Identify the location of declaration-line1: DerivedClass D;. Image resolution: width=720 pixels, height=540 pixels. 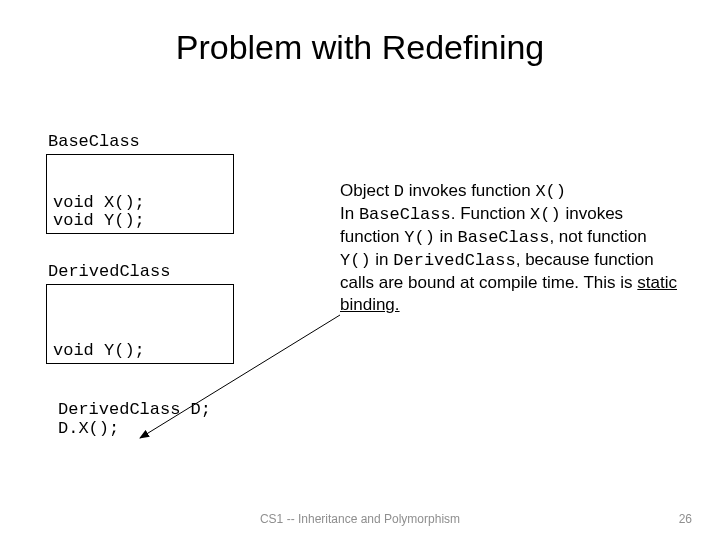
(134, 410).